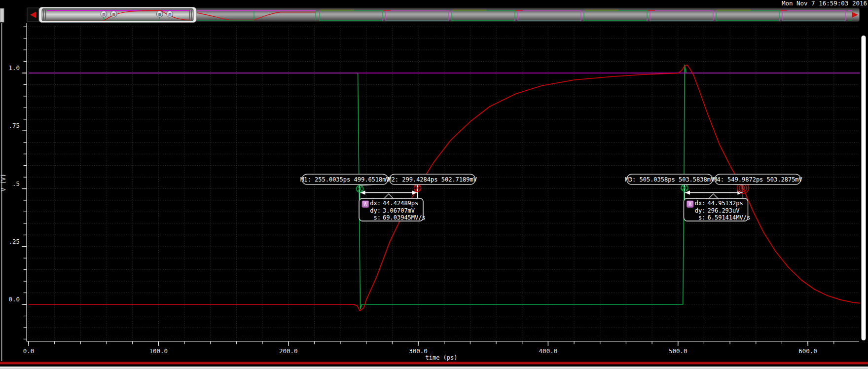  Describe the element at coordinates (758, 180) in the screenshot. I see `marker-bubble-m4: M4: 549.9872ps 503.2875mV` at that location.